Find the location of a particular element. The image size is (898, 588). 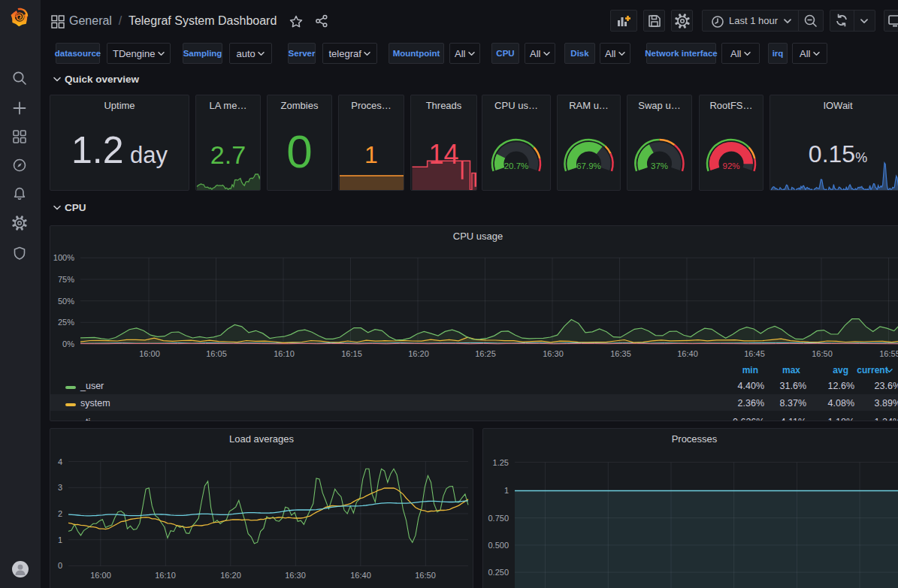

svg-text: 37% is located at coordinates (660, 166).